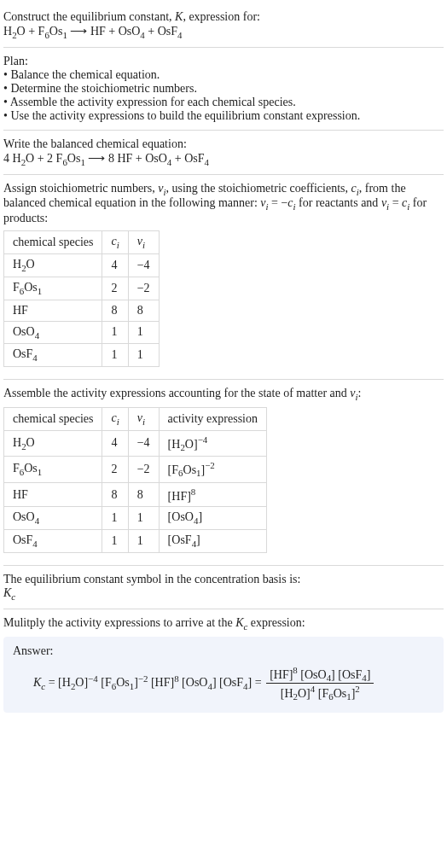 The image size is (447, 868). Describe the element at coordinates (136, 495) in the screenshot. I see `table-row: HF 8 8 [HF]8` at that location.